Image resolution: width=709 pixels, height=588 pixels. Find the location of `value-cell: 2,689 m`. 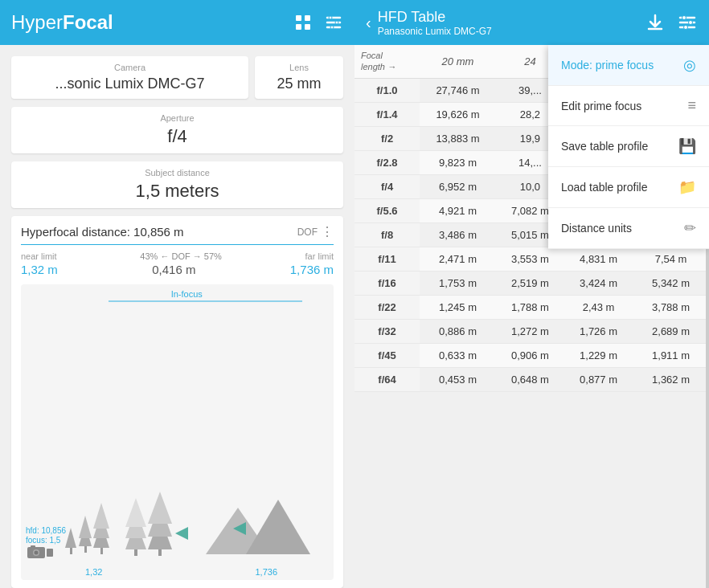

value-cell: 2,689 m is located at coordinates (670, 331).